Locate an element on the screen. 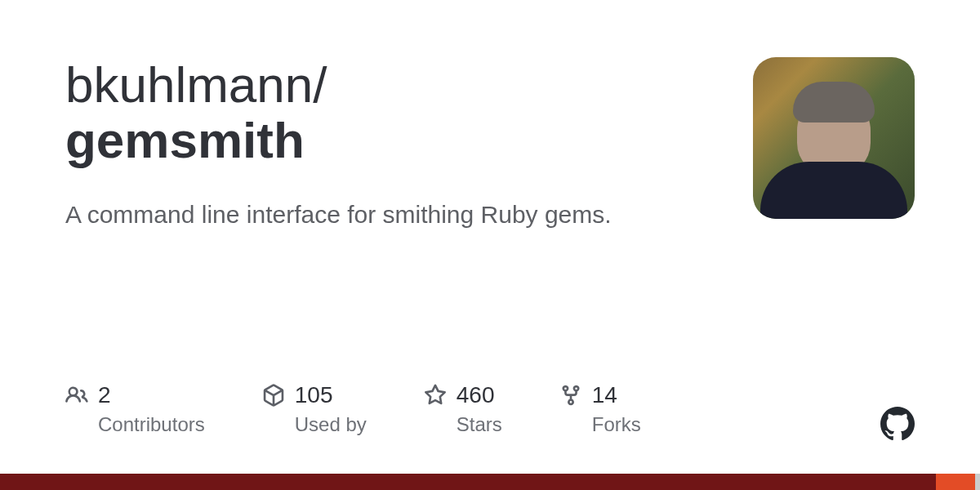 This screenshot has height=490, width=980. contributors-count: 2 is located at coordinates (105, 395).